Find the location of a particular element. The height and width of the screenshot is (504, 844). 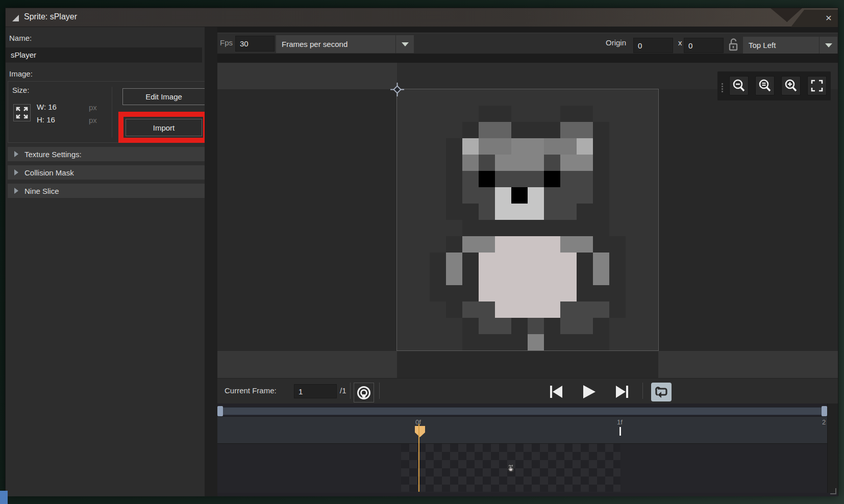

name-label: Name: is located at coordinates (20, 38).